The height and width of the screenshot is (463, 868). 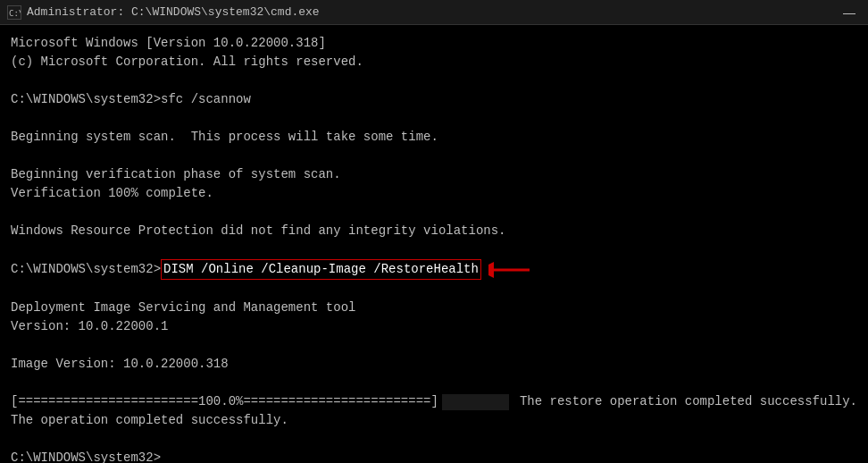 I want to click on line-dism-command: C:\WINDOWS\system32>DISM /Online /Cleanu…, so click(x=434, y=270).